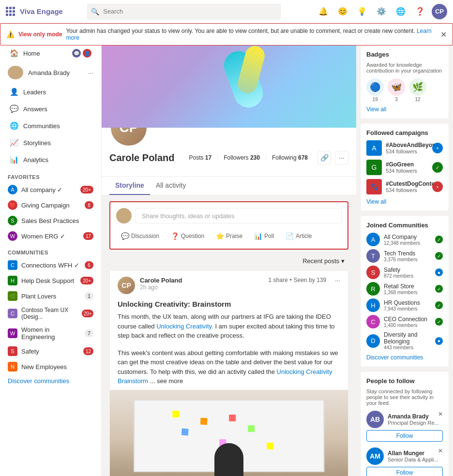 This screenshot has width=453, height=476. Describe the element at coordinates (405, 167) in the screenshot. I see `campaign-gogreen: G #GoGreen 534 followers ✓` at that location.